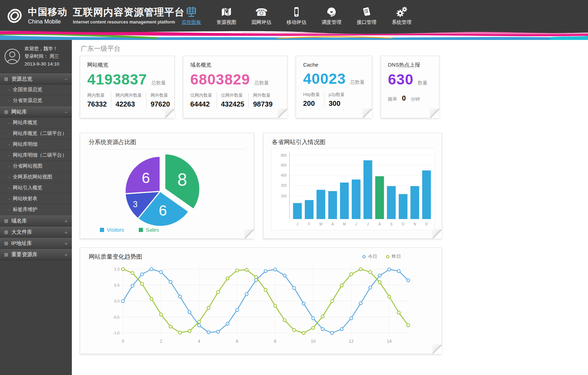 This screenshot has height=375, width=588. Describe the element at coordinates (321, 224) in the screenshot. I see `x-tick-label: M` at that location.